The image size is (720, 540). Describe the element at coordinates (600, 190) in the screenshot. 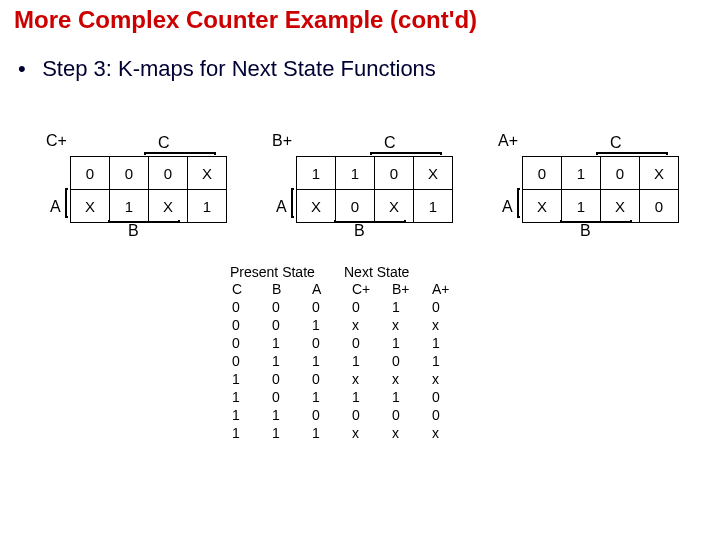

I see `kmap-grid: 0 1 0 X X 1 X 0` at that location.